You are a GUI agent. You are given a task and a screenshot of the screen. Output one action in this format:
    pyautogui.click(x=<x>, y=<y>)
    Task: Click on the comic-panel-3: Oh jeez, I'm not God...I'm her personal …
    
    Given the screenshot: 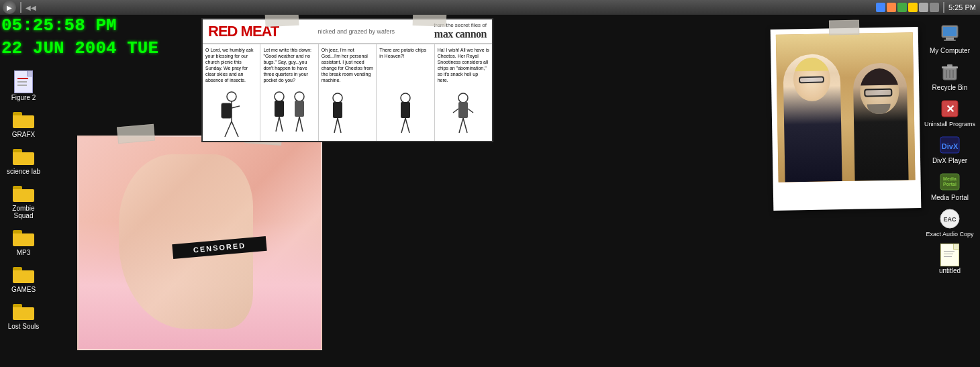 What is the action you would take?
    pyautogui.click(x=348, y=93)
    